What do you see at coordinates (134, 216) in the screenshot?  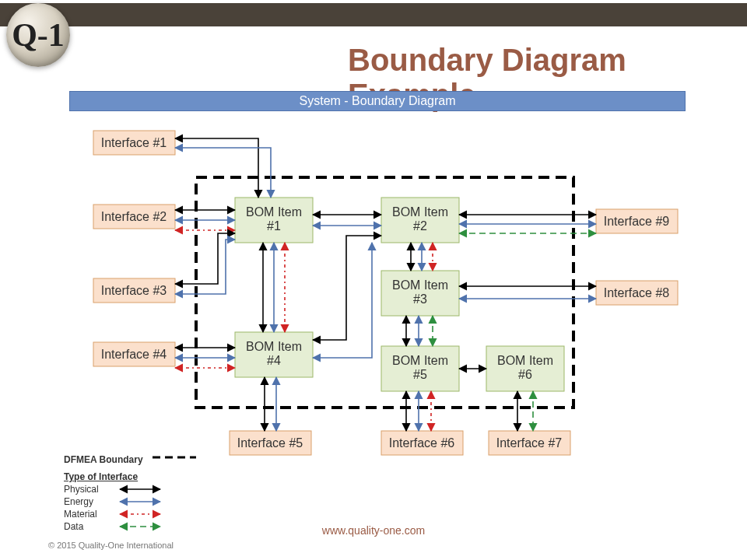 I see `node-if2: Interface #2` at bounding box center [134, 216].